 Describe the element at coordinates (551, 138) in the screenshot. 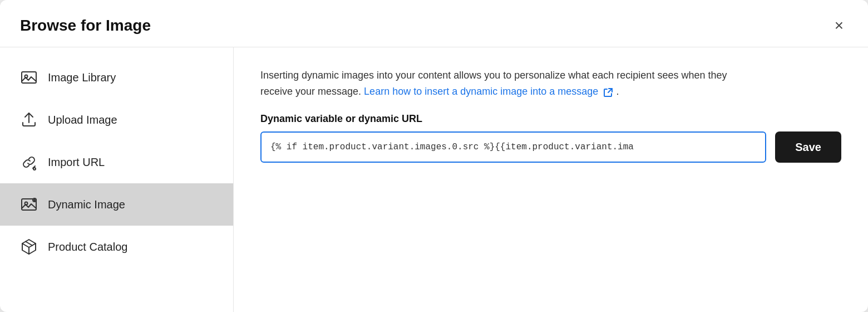

I see `field-section: Dynamic variable or dynamic URL Save` at that location.